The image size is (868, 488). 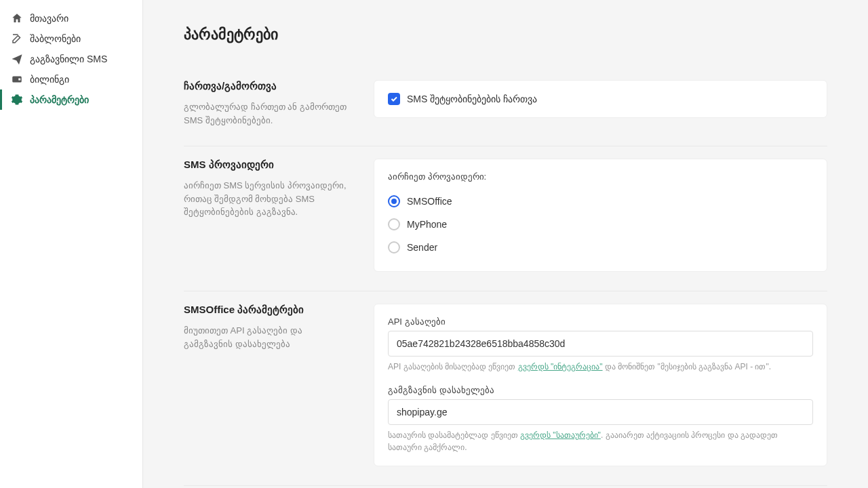 What do you see at coordinates (71, 79) in the screenshot?
I see `sidebar-item-billing: ბილინგი` at bounding box center [71, 79].